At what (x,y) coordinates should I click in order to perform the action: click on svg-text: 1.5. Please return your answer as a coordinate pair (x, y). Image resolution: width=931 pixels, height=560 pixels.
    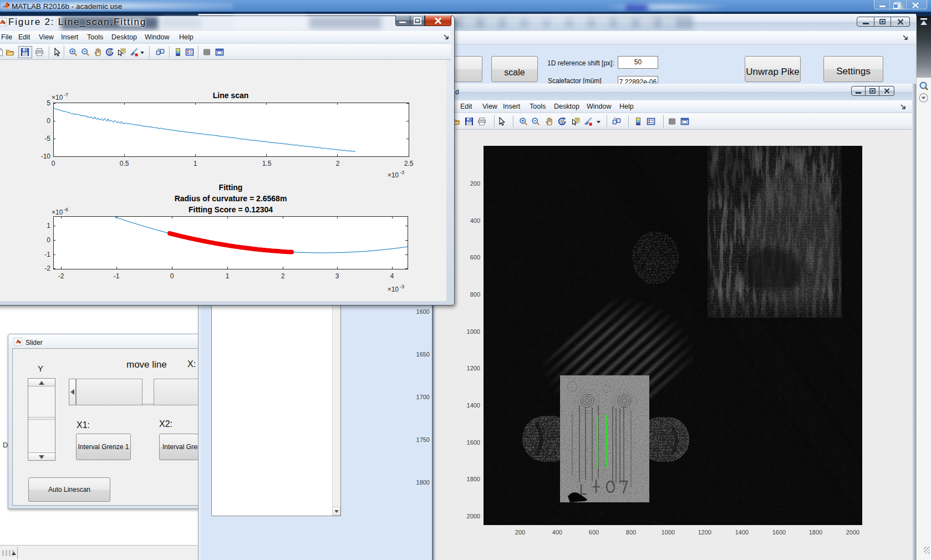
    Looking at the image, I should click on (267, 164).